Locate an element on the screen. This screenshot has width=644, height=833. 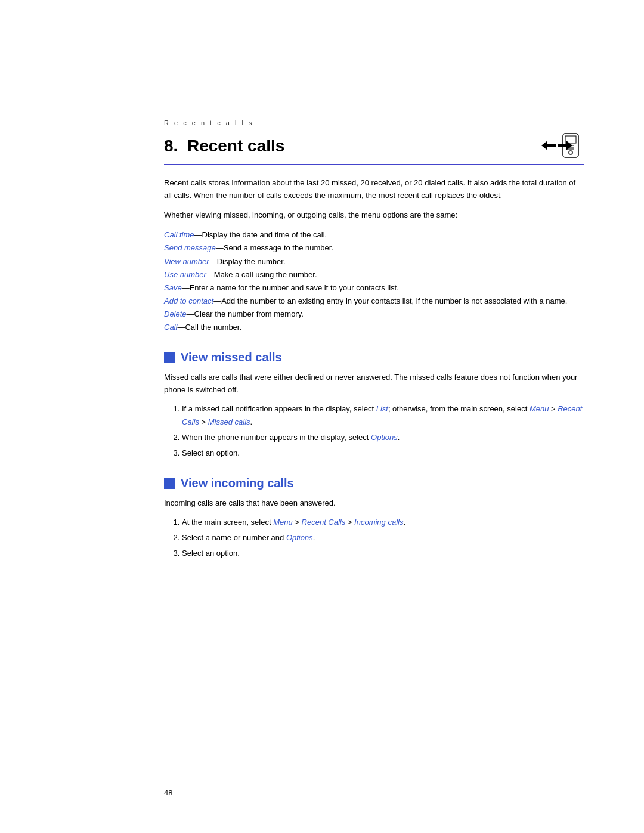
incoming-calls-steps: At the main screen, select Menu > Recent… is located at coordinates (380, 538).